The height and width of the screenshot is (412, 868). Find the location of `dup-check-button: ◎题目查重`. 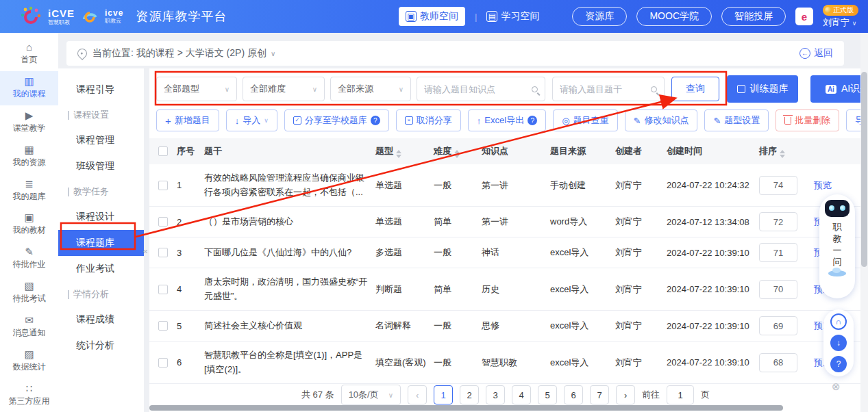

dup-check-button: ◎题目查重 is located at coordinates (585, 120).